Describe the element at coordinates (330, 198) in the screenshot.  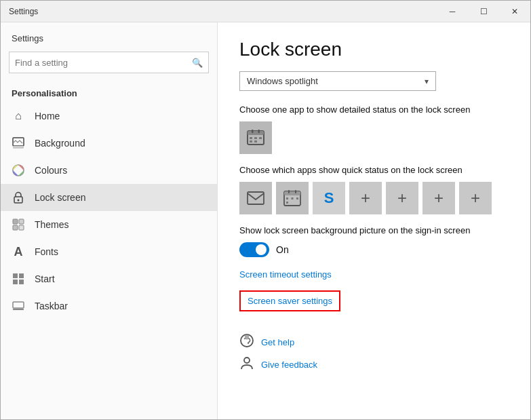
I see `skype-letter: S` at that location.